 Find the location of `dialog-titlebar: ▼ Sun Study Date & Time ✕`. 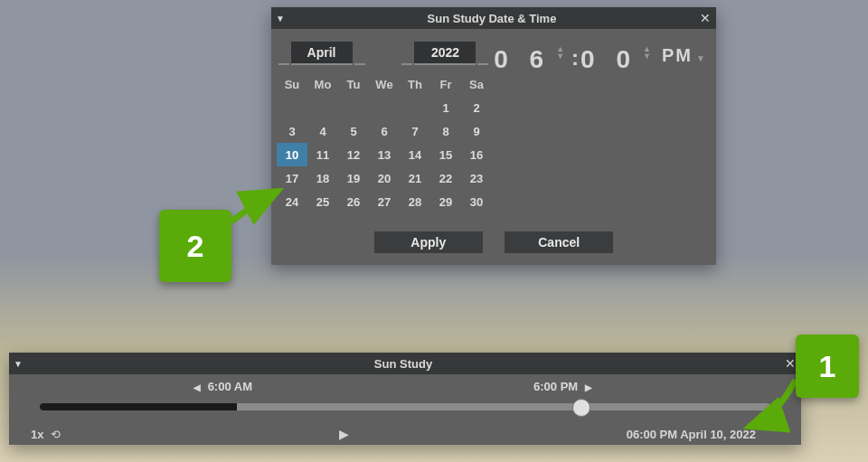

dialog-titlebar: ▼ Sun Study Date & Time ✕ is located at coordinates (494, 18).